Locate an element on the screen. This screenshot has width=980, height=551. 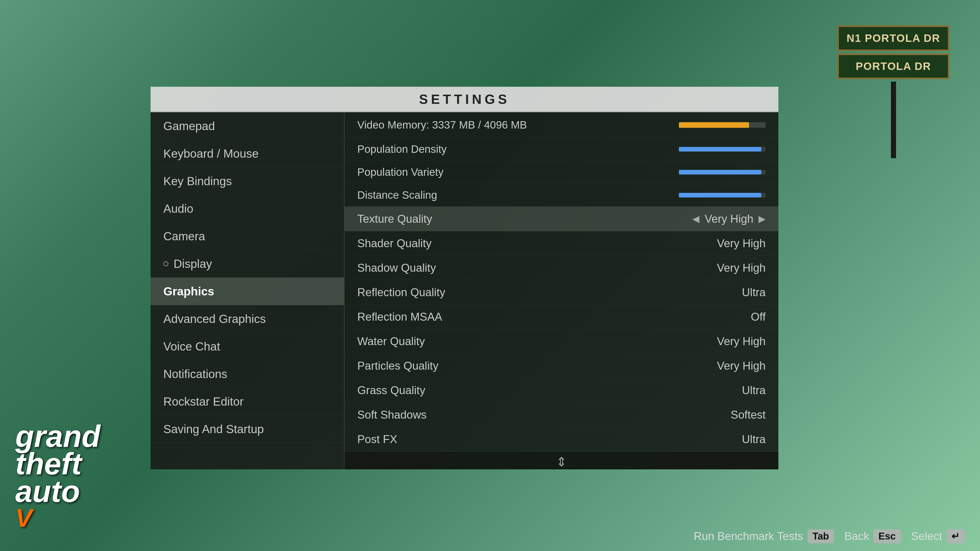
grass-quality-label: Grass Quality is located at coordinates (549, 390).